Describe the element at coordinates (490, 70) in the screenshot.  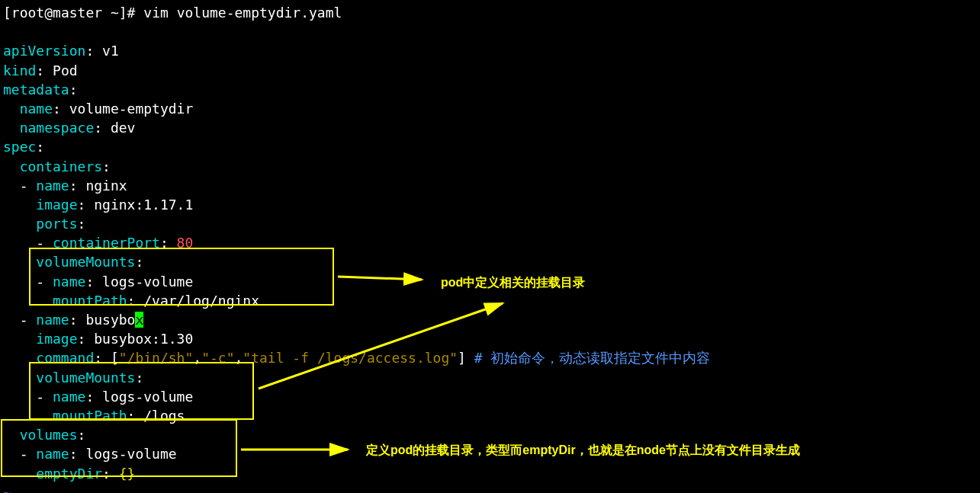
I see `yaml-line: kind: Pod` at that location.